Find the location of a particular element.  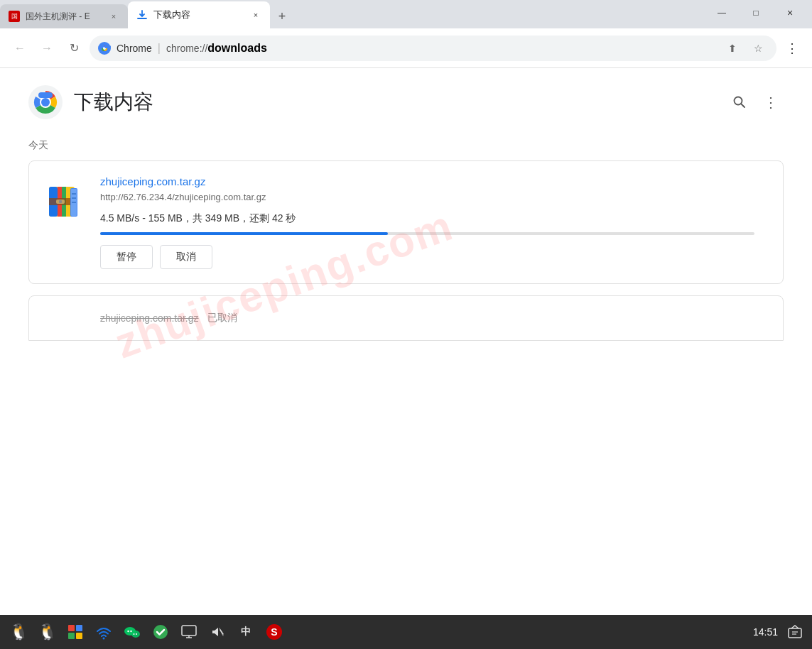

taskbar-ime: 中 is located at coordinates (246, 632).